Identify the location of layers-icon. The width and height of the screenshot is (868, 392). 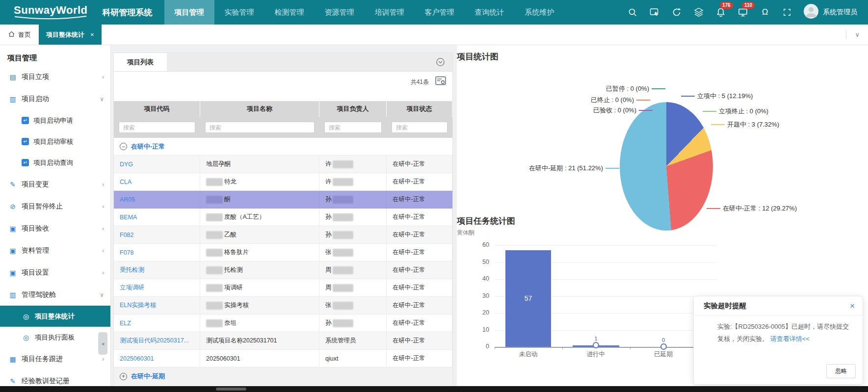
(699, 12).